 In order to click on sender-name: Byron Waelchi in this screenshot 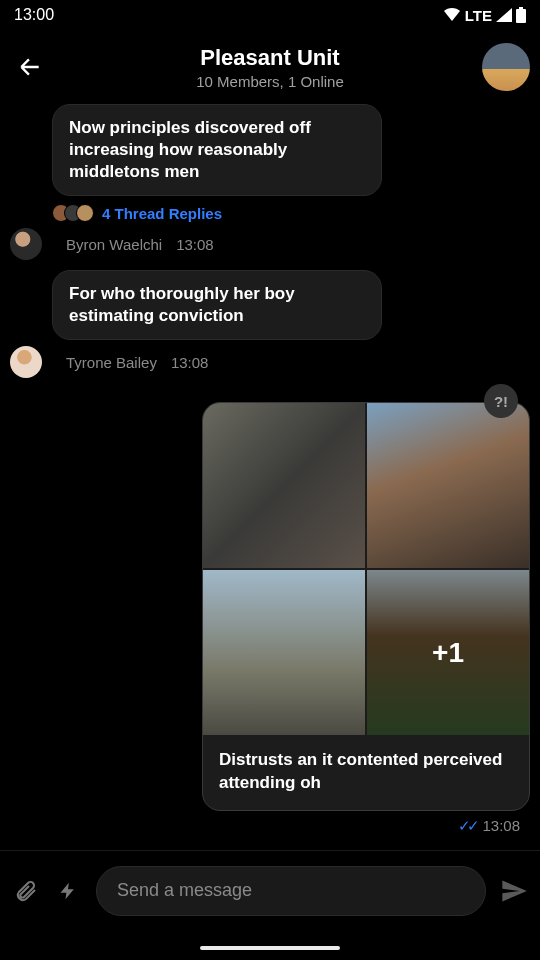, I will do `click(114, 244)`.